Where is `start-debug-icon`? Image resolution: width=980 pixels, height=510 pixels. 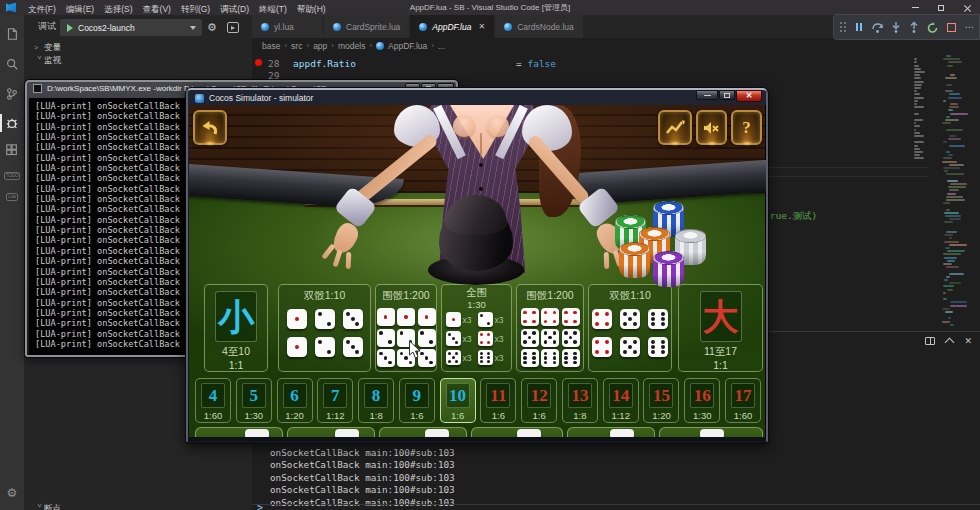
start-debug-icon is located at coordinates (70, 28).